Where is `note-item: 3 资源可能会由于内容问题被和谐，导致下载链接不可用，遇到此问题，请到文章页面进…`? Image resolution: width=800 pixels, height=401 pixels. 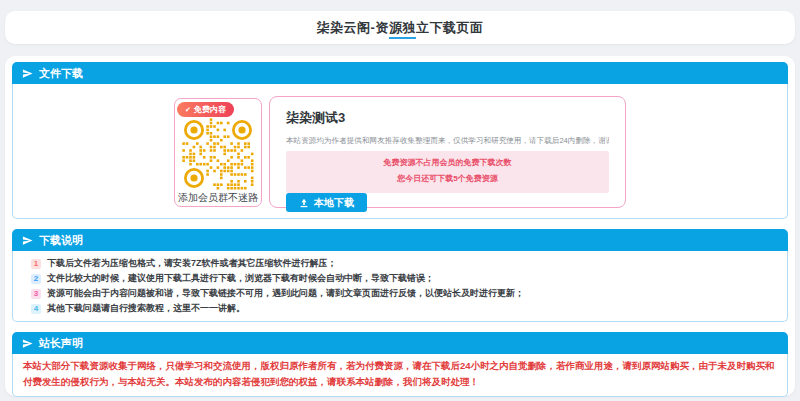
note-item: 3 资源可能会由于内容问题被和谐，导致下载链接不可用，遇到此问题，请到文章页面进… is located at coordinates (400, 294).